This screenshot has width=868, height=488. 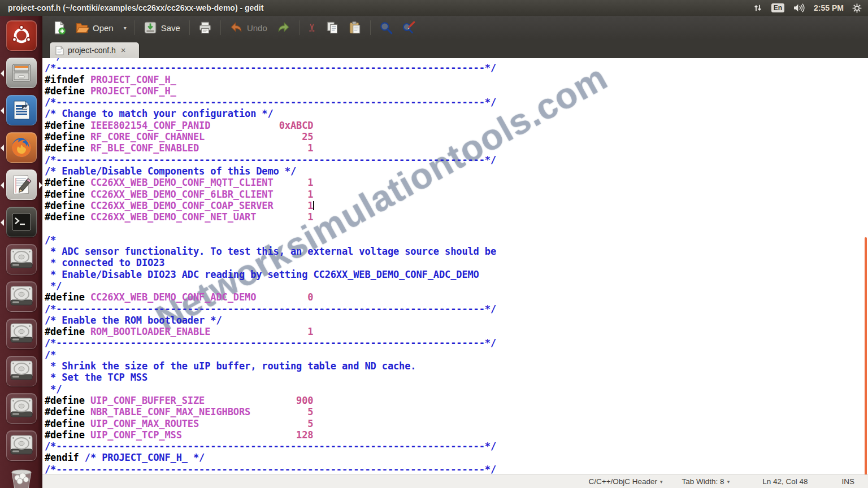 I want to click on terminal-icon, so click(x=21, y=222).